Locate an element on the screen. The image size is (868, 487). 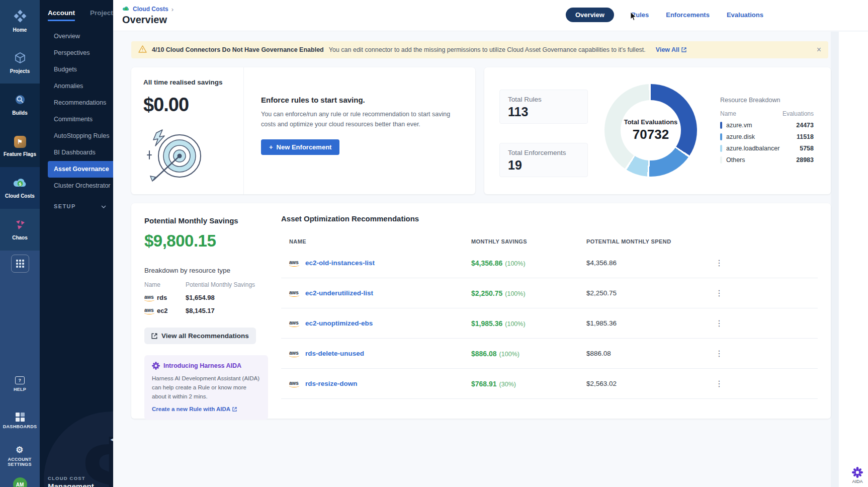
sidebar-item-commitments: Commitments is located at coordinates (76, 120).